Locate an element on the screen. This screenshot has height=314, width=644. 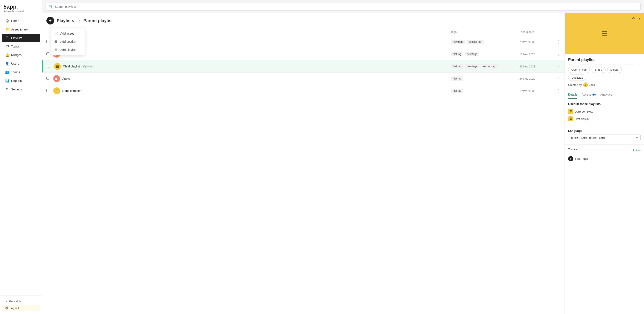
date-col-header: Last update is located at coordinates (536, 32).